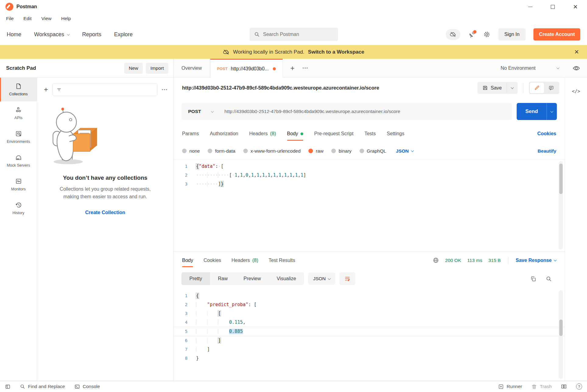 This screenshot has width=587, height=392. What do you see at coordinates (395, 134) in the screenshot?
I see `tab-settings: Settings` at bounding box center [395, 134].